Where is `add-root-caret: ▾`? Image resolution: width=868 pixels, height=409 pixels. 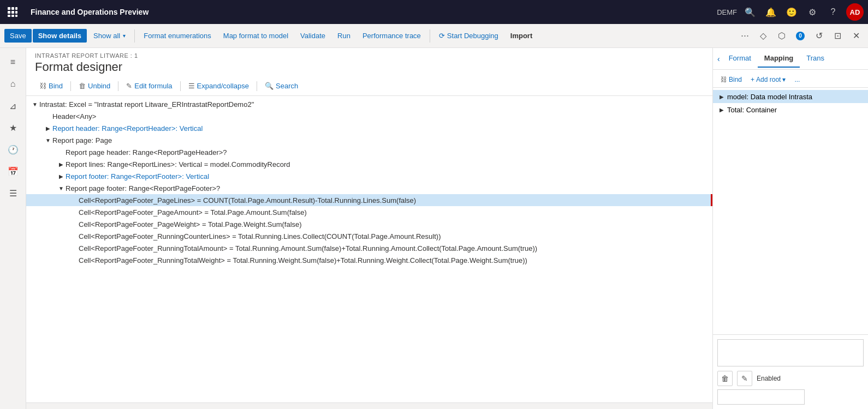 add-root-caret: ▾ is located at coordinates (784, 80).